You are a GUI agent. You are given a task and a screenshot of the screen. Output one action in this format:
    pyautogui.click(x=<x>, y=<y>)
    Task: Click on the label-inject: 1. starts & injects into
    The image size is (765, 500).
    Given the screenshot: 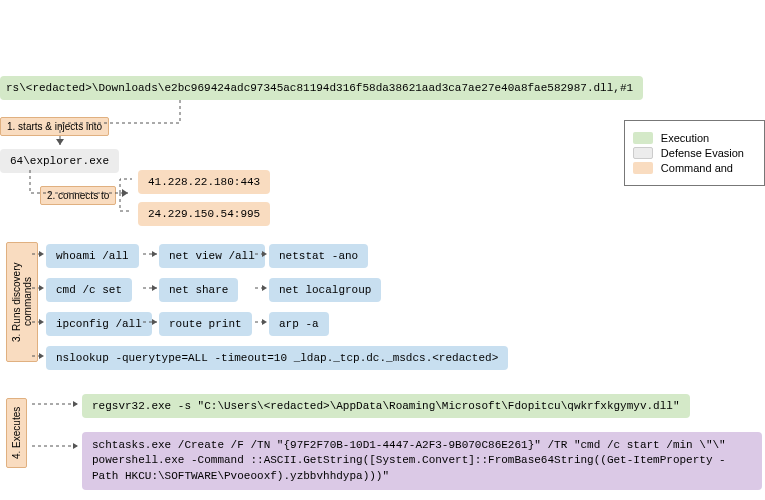 What is the action you would take?
    pyautogui.click(x=54, y=126)
    